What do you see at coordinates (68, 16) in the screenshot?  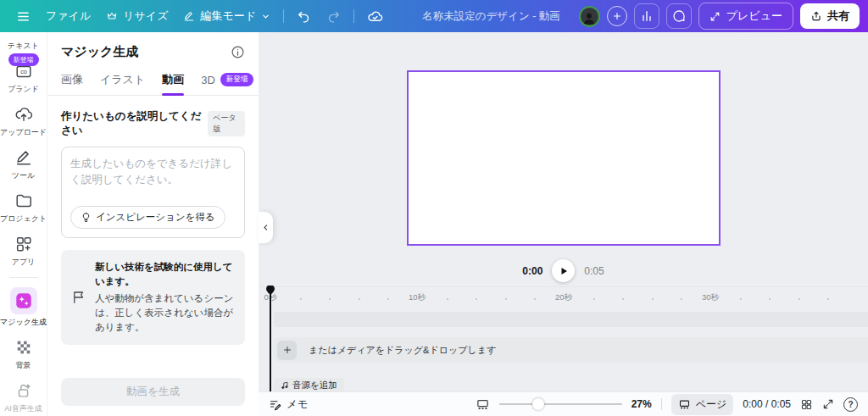 I see `file-menu-button: ファイル` at bounding box center [68, 16].